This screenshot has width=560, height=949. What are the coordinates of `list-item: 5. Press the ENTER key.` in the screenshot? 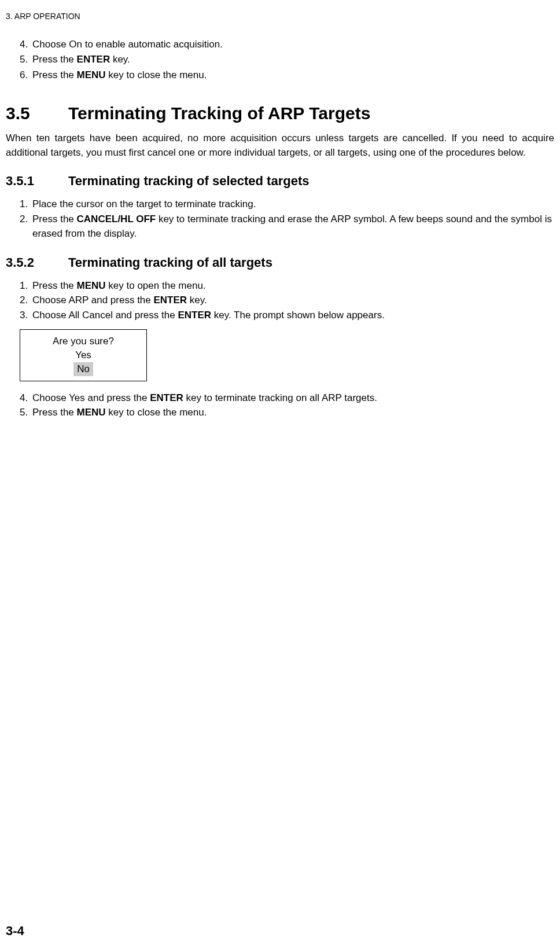 It's located at (287, 60).